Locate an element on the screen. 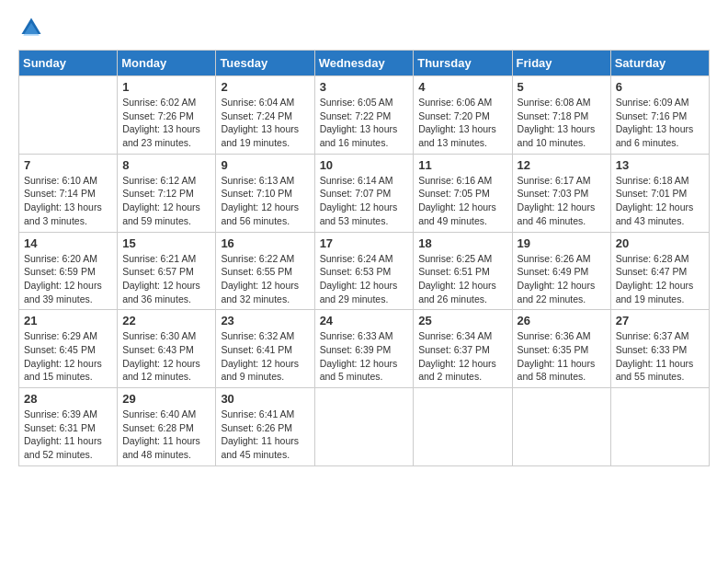 The image size is (728, 563). daylight-text: Daylight: 13 hours and 23 minutes. is located at coordinates (162, 136).